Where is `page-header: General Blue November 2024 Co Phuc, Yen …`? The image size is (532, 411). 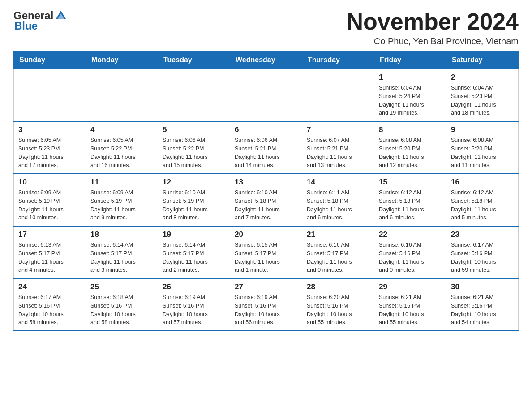 page-header: General Blue November 2024 Co Phuc, Yen … is located at coordinates (266, 28).